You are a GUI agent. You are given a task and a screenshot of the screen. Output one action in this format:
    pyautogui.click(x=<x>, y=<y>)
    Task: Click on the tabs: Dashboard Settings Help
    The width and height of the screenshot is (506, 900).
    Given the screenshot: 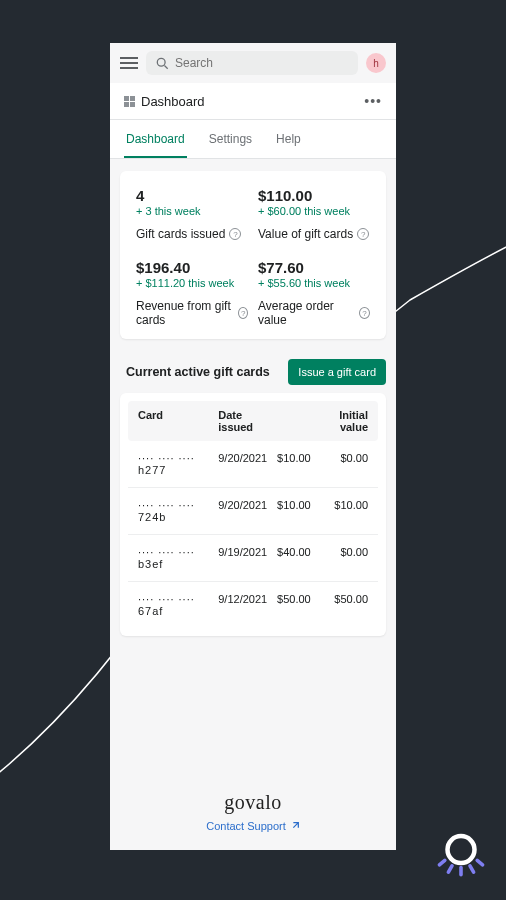 What is the action you would take?
    pyautogui.click(x=253, y=140)
    